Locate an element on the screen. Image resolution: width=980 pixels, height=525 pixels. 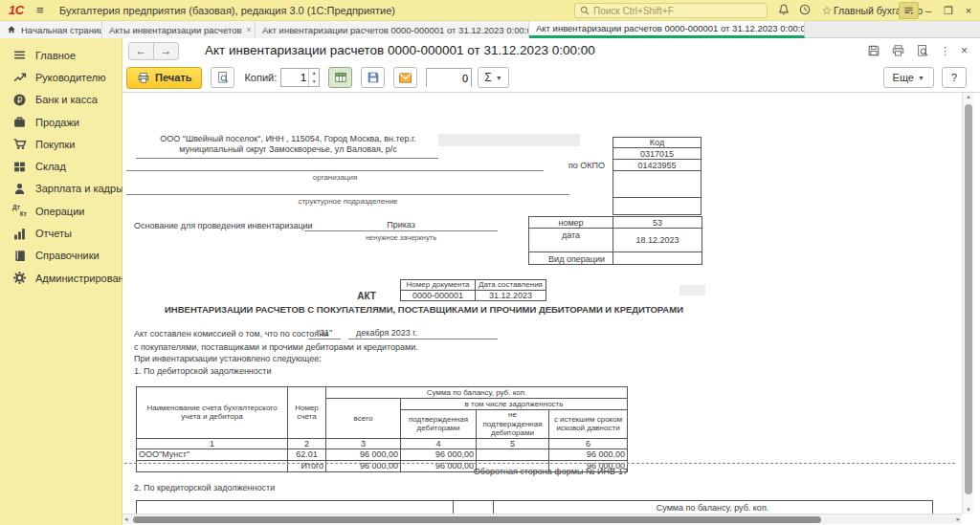
basis-note: ненужное зачеркнуть is located at coordinates (401, 237).